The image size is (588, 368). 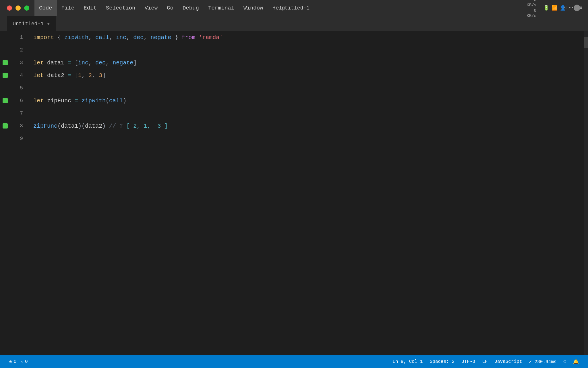 I want to click on error-count: ⊗ 0 ⚠ 0, so click(x=18, y=362).